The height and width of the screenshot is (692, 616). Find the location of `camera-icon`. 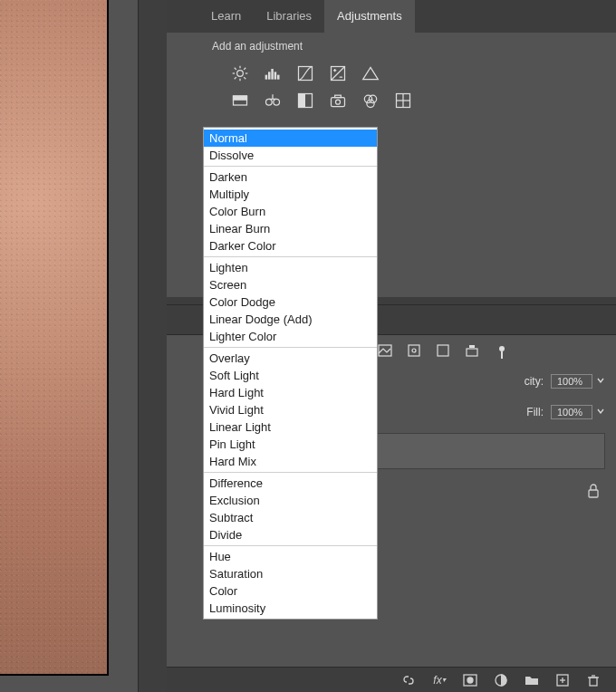

camera-icon is located at coordinates (338, 101).